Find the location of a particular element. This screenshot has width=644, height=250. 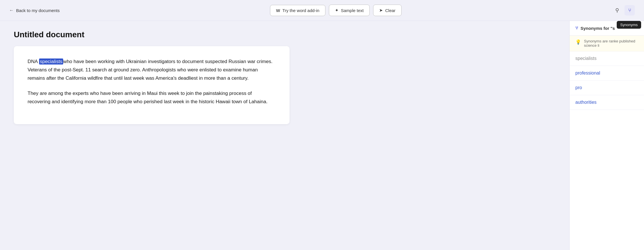

document-content: DNA specialistswho have been working wit… is located at coordinates (152, 85).